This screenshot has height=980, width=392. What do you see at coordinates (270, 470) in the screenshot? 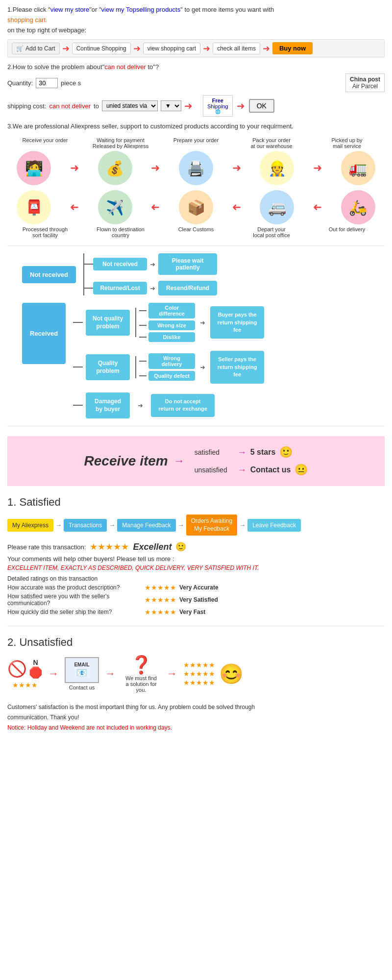
I see `contact-us-result: Contact us` at bounding box center [270, 470].